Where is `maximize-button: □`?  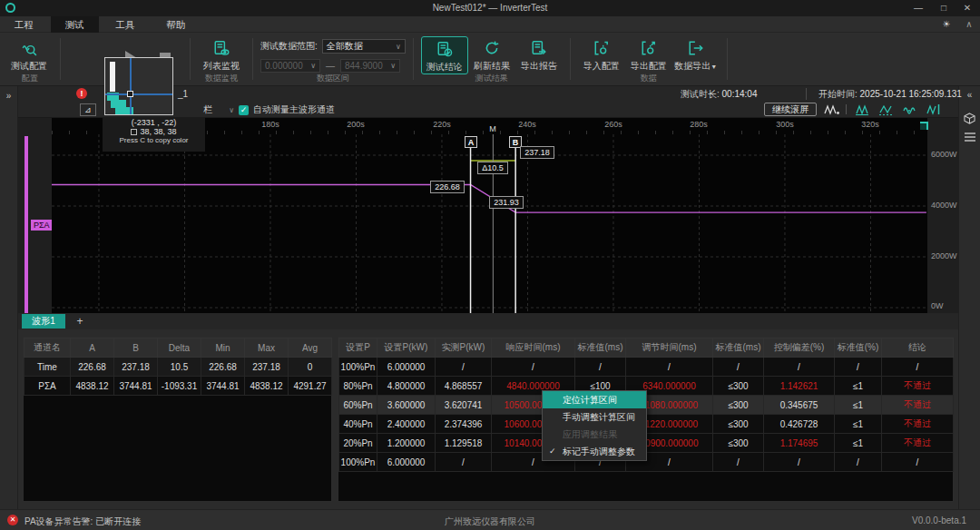 maximize-button: □ is located at coordinates (944, 8).